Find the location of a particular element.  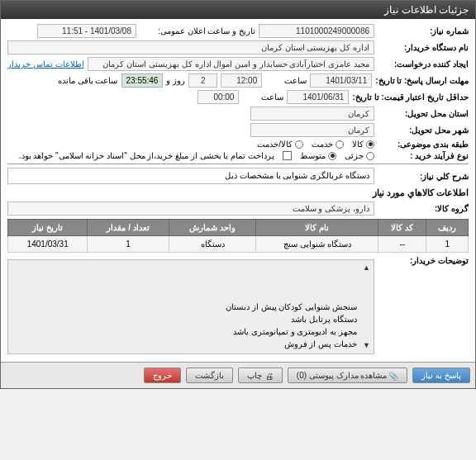

table-header-row: ردیف کد کالا نام کالا واحد شمارش تعداد /… is located at coordinates (238, 228).